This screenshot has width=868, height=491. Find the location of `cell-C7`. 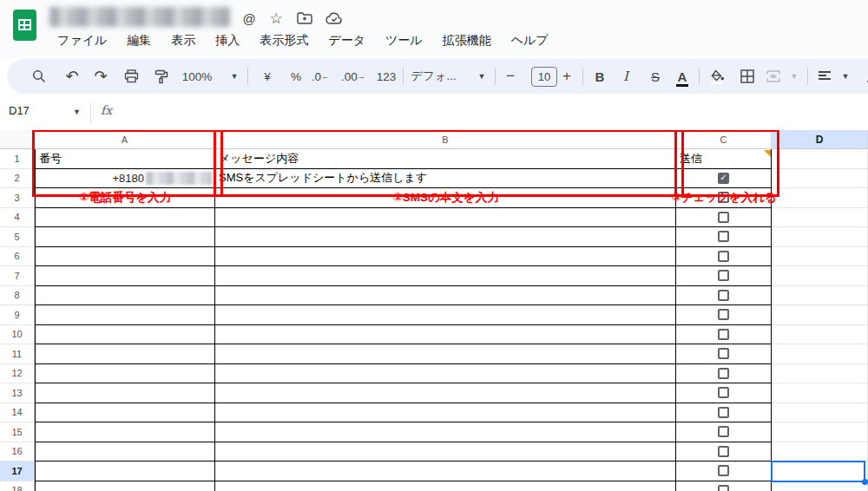

cell-C7 is located at coordinates (724, 276).